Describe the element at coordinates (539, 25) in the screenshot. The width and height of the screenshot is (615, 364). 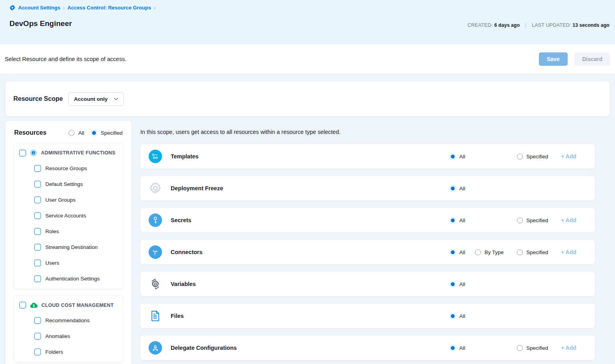
I see `created-updated-meta: CREATED: 6 days ago | LAST UPDATED: 13 s…` at that location.